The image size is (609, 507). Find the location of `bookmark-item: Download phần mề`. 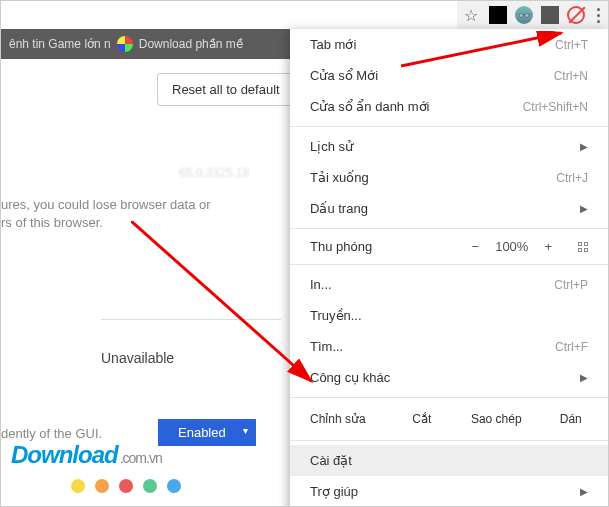

bookmark-item: Download phần mề is located at coordinates (191, 44).